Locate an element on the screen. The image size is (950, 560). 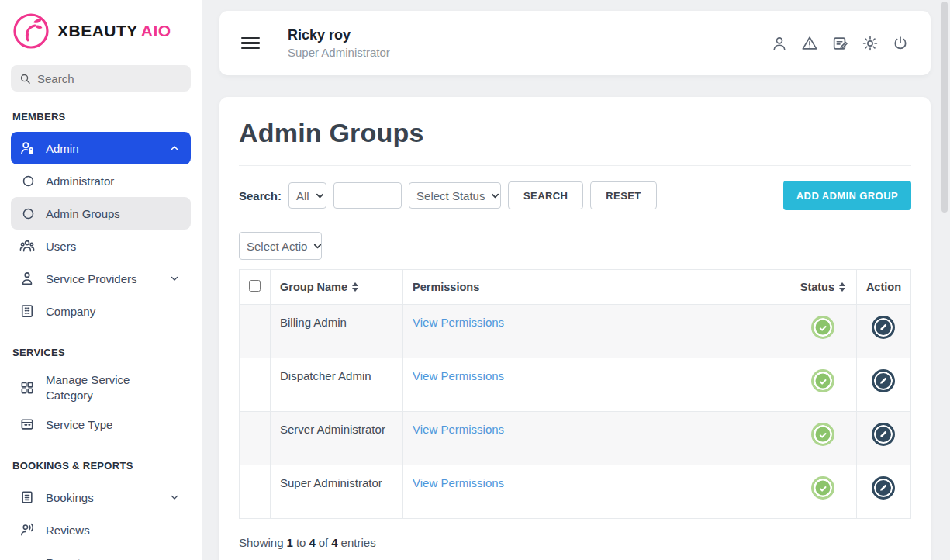
sidebar-section-services: SERVICES is located at coordinates (102, 352).